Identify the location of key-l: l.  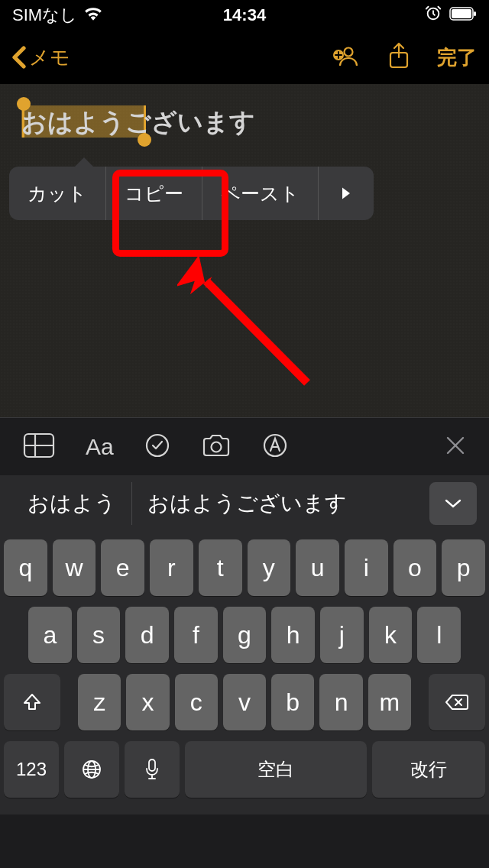
(439, 635).